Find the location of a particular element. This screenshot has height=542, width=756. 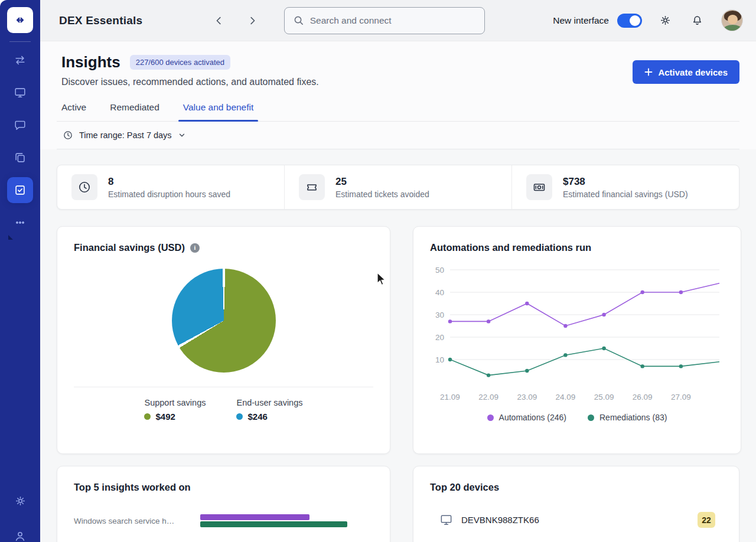

new-interface-control: New interface is located at coordinates (598, 21).